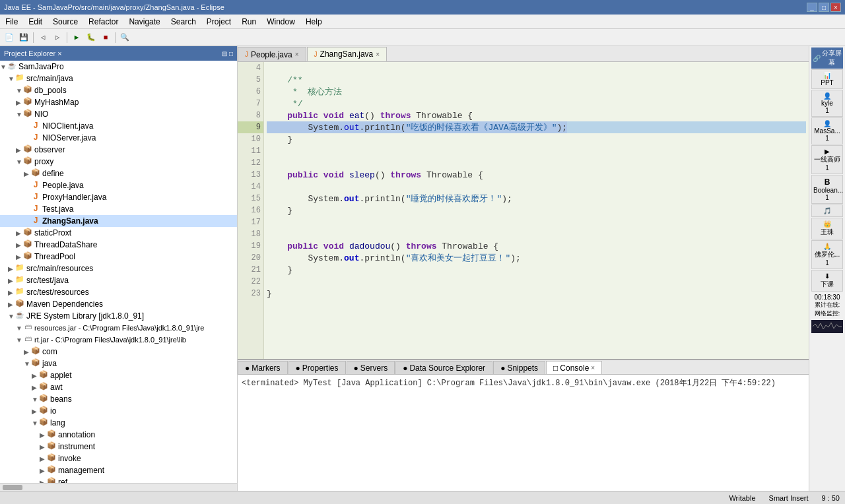  What do you see at coordinates (119, 292) in the screenshot?
I see `tree-src-test-res: ▶ 📁 src/test/resources` at bounding box center [119, 292].